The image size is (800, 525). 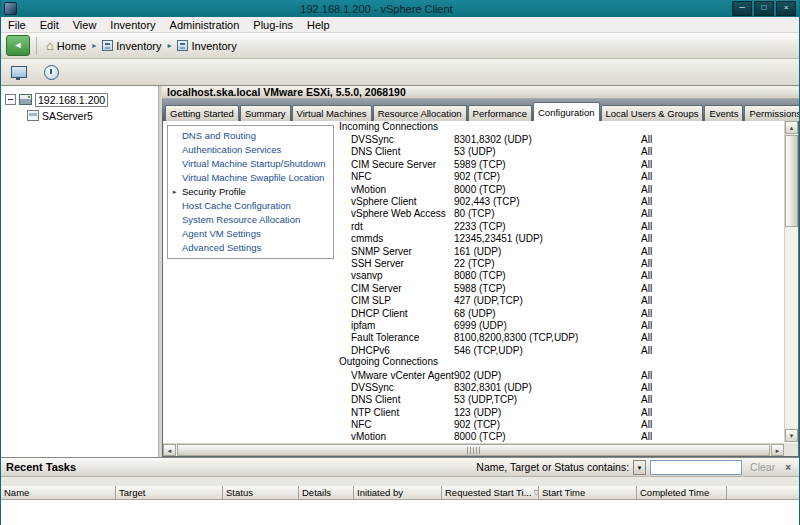 I want to click on breadcrumb-inventory-1: Inventory, so click(x=132, y=46).